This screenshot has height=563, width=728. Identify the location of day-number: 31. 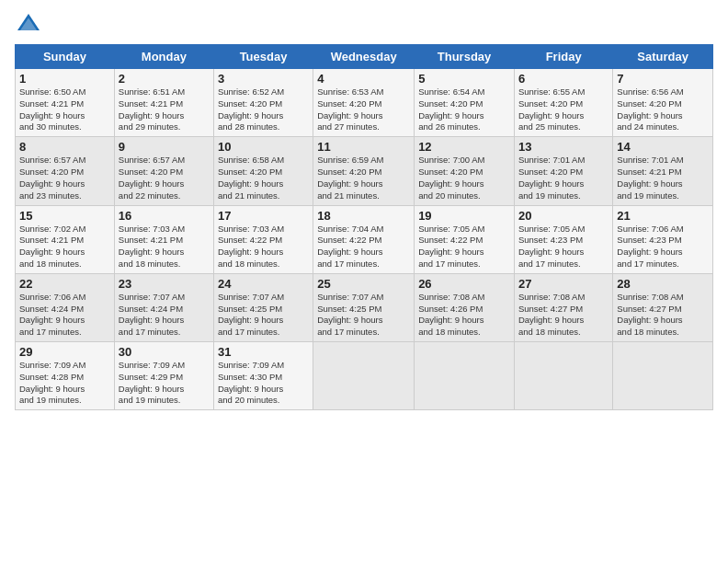
(263, 351).